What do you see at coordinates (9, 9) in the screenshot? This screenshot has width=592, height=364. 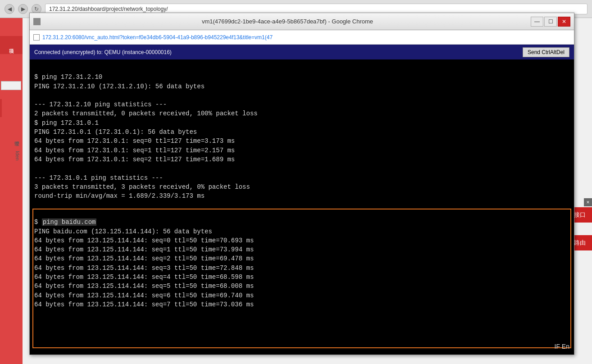 I see `back-button: ◀` at bounding box center [9, 9].